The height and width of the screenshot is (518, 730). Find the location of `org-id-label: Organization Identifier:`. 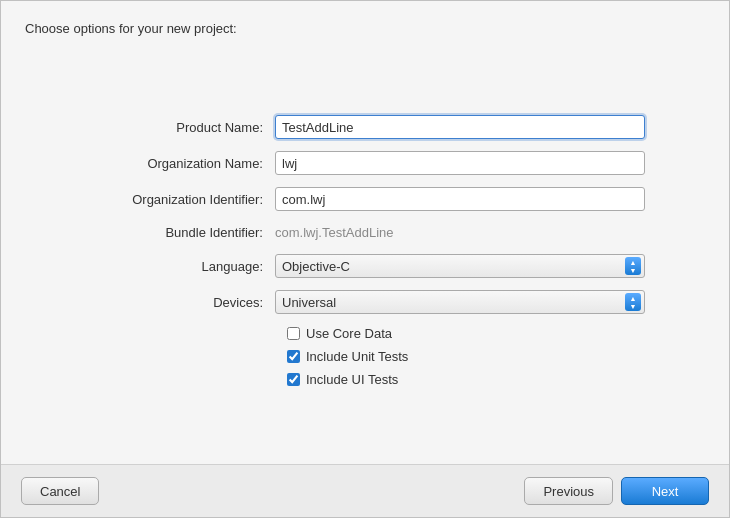

org-id-label: Organization Identifier: is located at coordinates (180, 200).